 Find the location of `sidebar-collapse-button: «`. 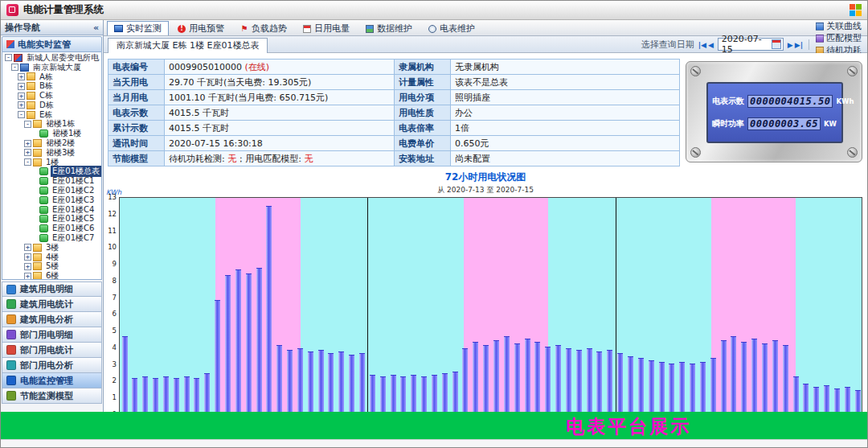

sidebar-collapse-button: « is located at coordinates (96, 27).